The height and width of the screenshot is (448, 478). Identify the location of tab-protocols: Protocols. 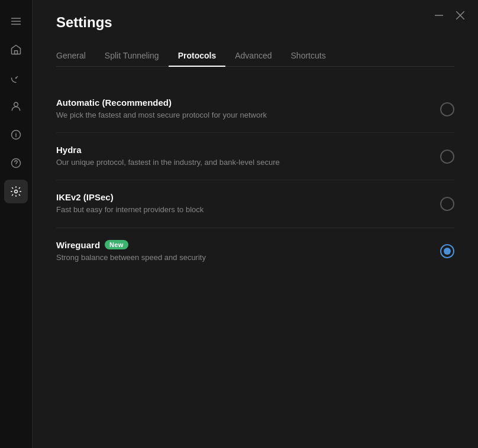
(198, 56).